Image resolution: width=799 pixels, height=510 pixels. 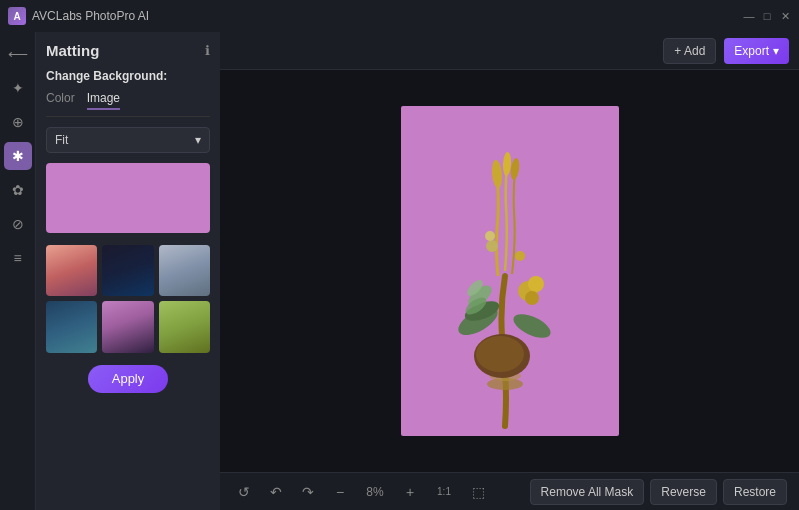 What do you see at coordinates (767, 16) in the screenshot?
I see `window-controls: — □ ✕` at bounding box center [767, 16].